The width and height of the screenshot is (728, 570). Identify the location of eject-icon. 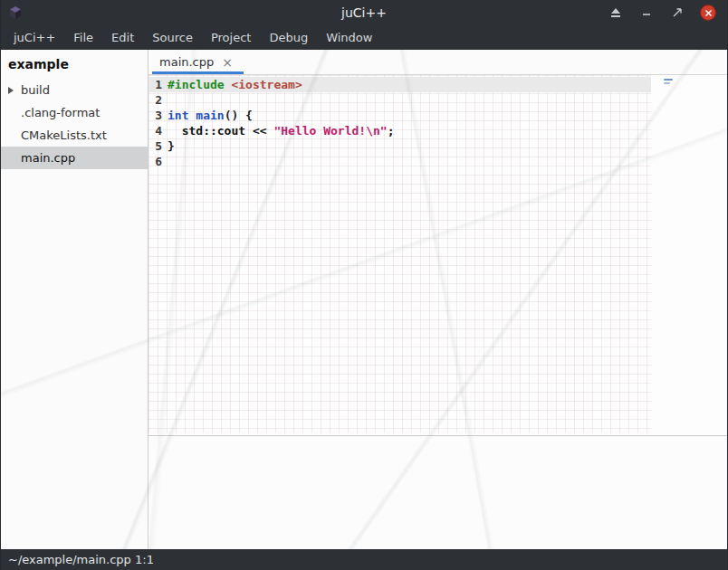
(616, 13).